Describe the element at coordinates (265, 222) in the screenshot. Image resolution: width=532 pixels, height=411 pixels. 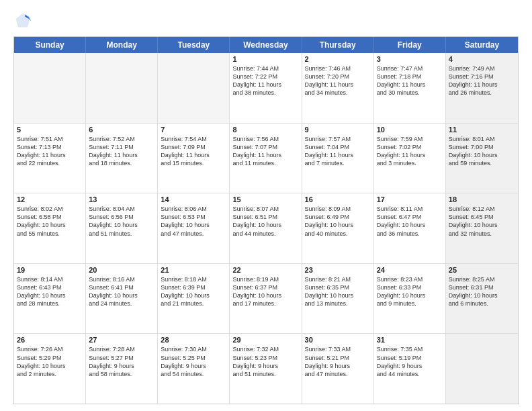
I see `cell-info-text: Sunrise: 8:07 AM Sunset: 6:51 PM Dayligh…` at that location.